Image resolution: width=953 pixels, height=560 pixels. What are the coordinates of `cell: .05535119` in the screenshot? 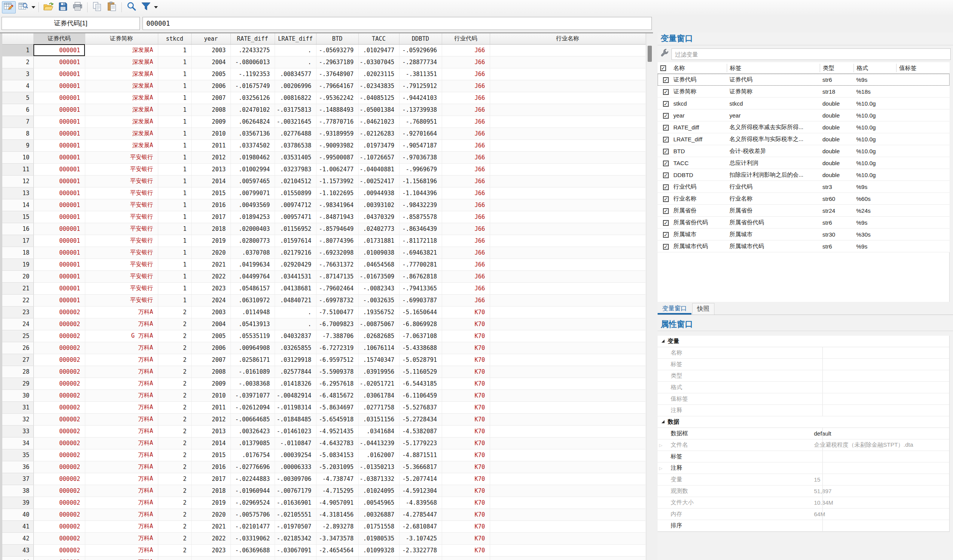 It's located at (253, 336).